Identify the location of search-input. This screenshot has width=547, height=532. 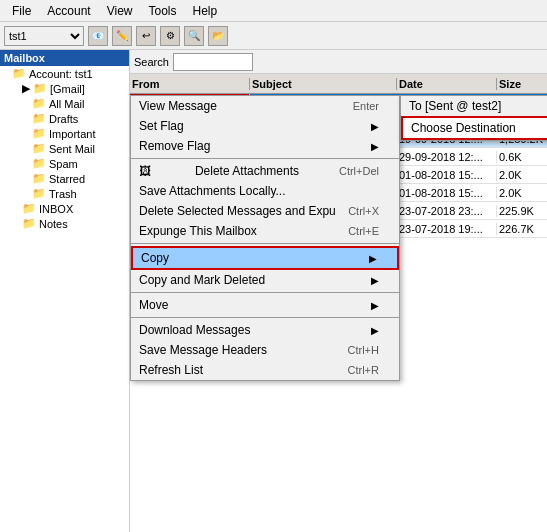
(213, 62).